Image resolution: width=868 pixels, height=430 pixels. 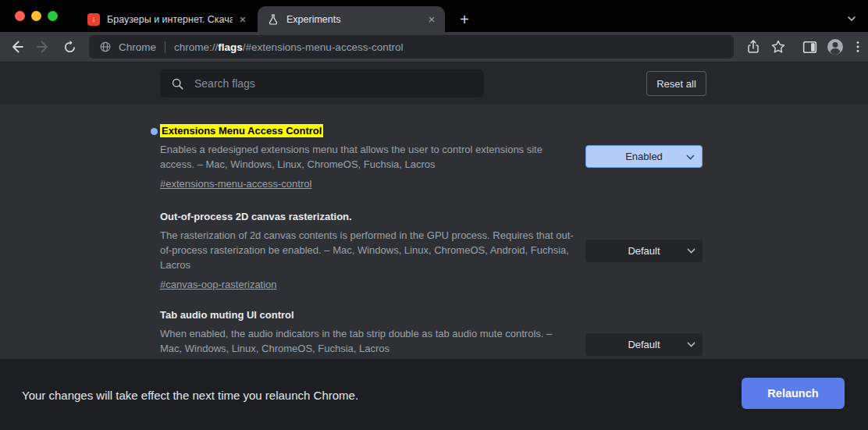 I want to click on flag-description: When enabled, the audio indicators in th…, so click(x=368, y=341).